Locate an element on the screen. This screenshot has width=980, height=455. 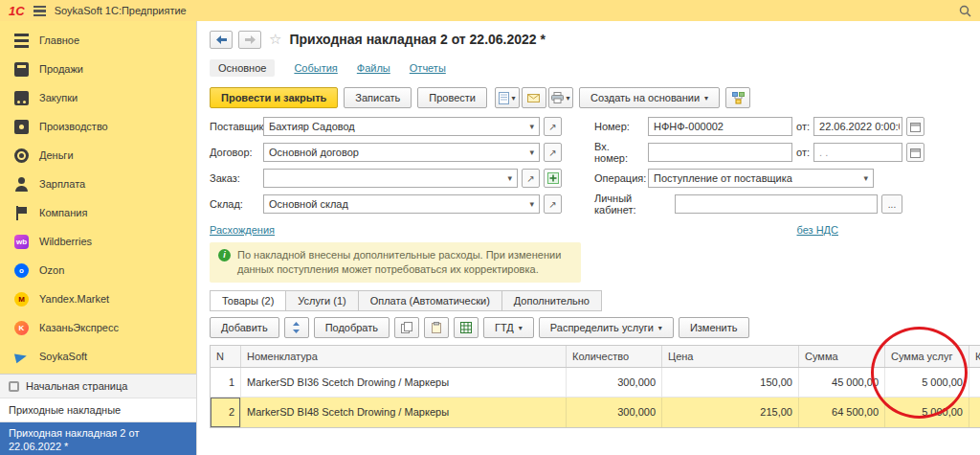
operation-field: Поступление от поставщика ▾ is located at coordinates (761, 178).